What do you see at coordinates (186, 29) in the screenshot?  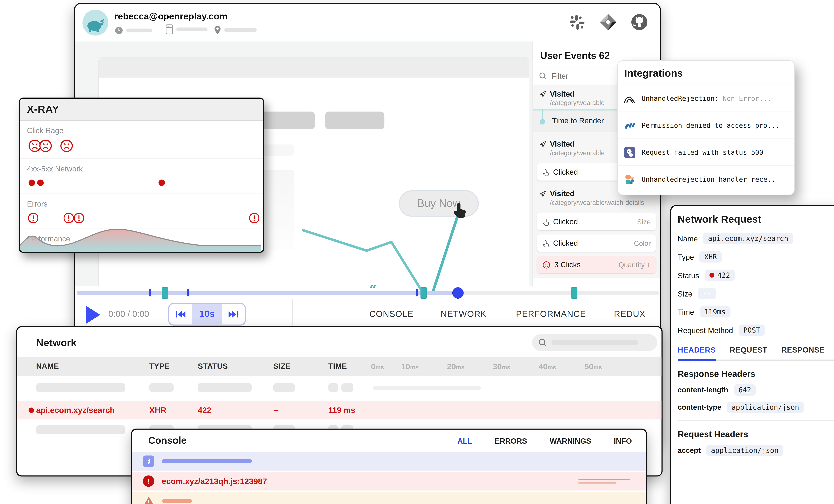 I see `session-meta-browser` at bounding box center [186, 29].